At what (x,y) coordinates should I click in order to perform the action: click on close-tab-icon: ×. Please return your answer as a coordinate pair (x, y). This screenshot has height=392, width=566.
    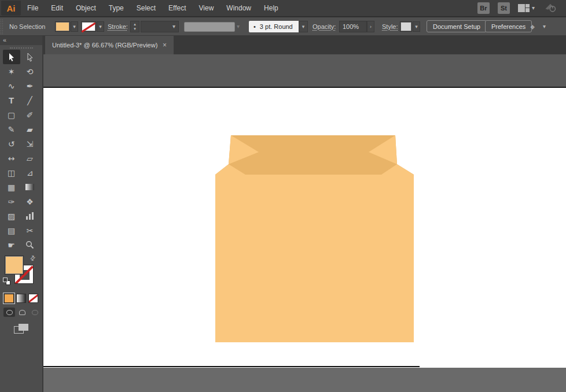
    Looking at the image, I should click on (164, 45).